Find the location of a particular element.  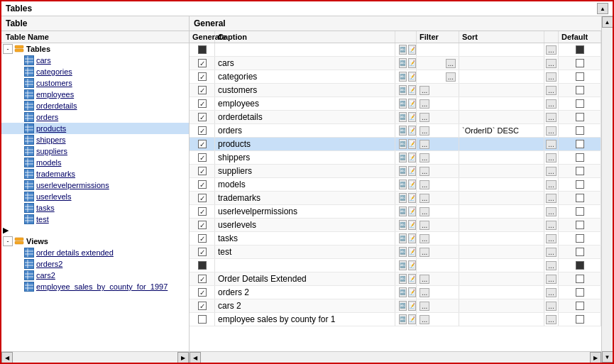

tree-item-orders2: orders2 is located at coordinates (95, 264).